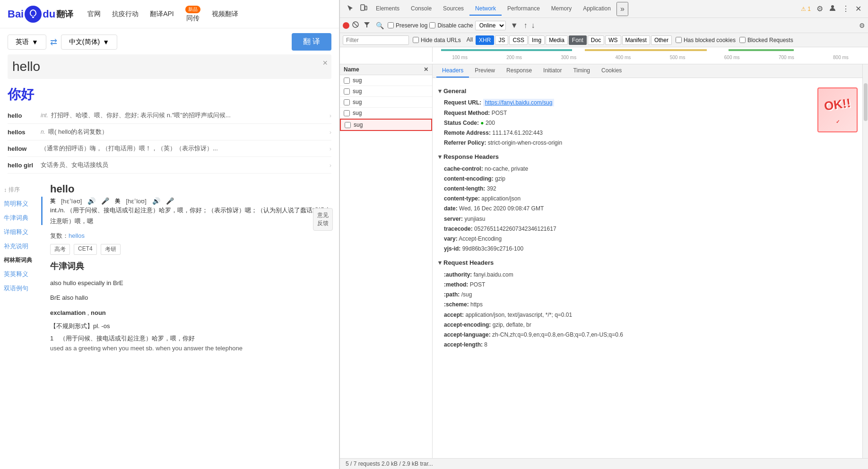 This screenshot has width=868, height=469. Describe the element at coordinates (21, 260) in the screenshot. I see `sidebar-kelins: 柯林斯词典` at that location.